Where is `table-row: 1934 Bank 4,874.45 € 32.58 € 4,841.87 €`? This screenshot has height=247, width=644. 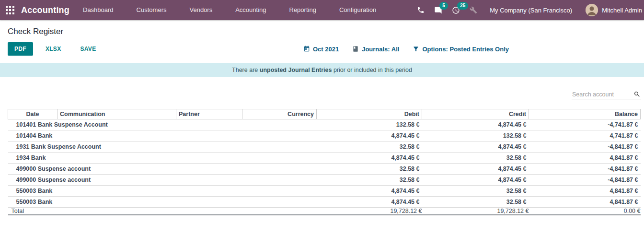 table-row: 1934 Bank 4,874.45 € 32.58 € 4,841.87 € is located at coordinates (324, 158).